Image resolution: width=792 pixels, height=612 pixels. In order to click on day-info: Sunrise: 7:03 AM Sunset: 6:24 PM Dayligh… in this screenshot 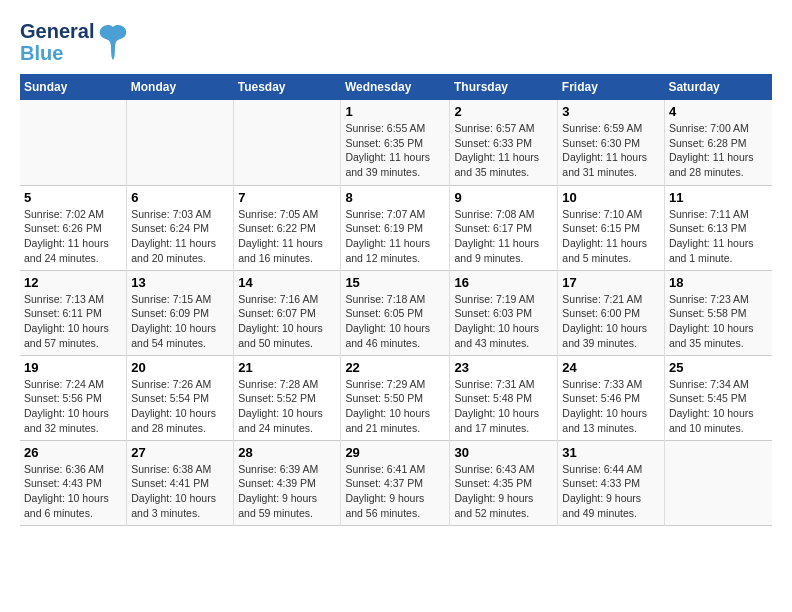, I will do `click(180, 236)`.